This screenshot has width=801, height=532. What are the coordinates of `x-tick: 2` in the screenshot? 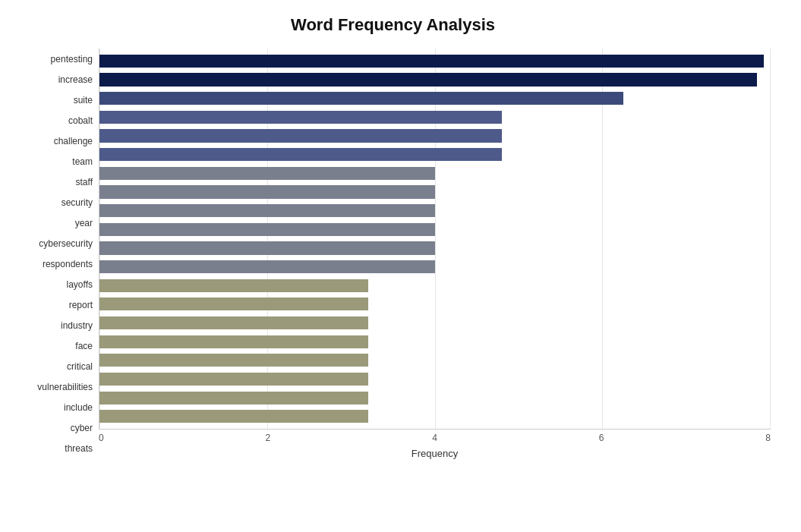 It's located at (269, 438).